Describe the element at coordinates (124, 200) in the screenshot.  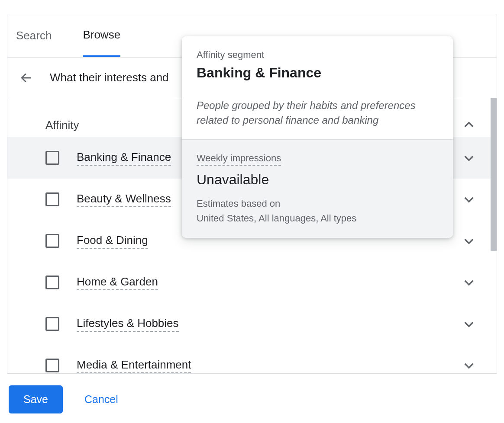
I see `row-label: Beauty & Wellness` at that location.